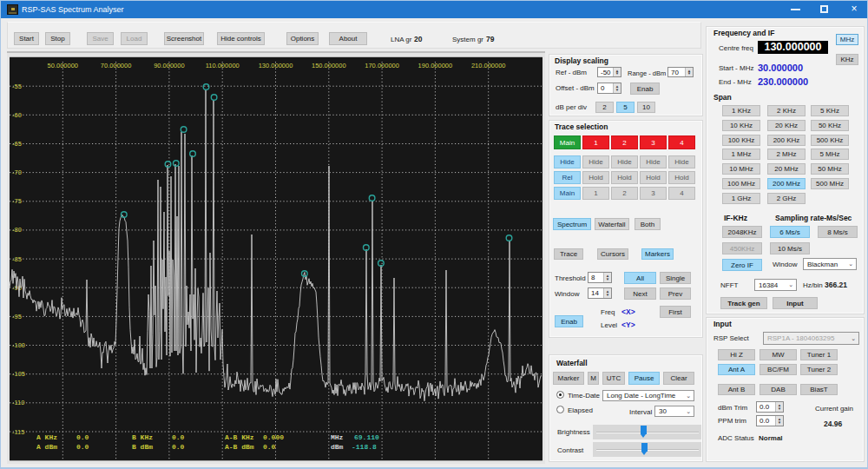 The height and width of the screenshot is (469, 868). Describe the element at coordinates (489, 66) in the screenshot. I see `svg-text: 210.000000` at that location.